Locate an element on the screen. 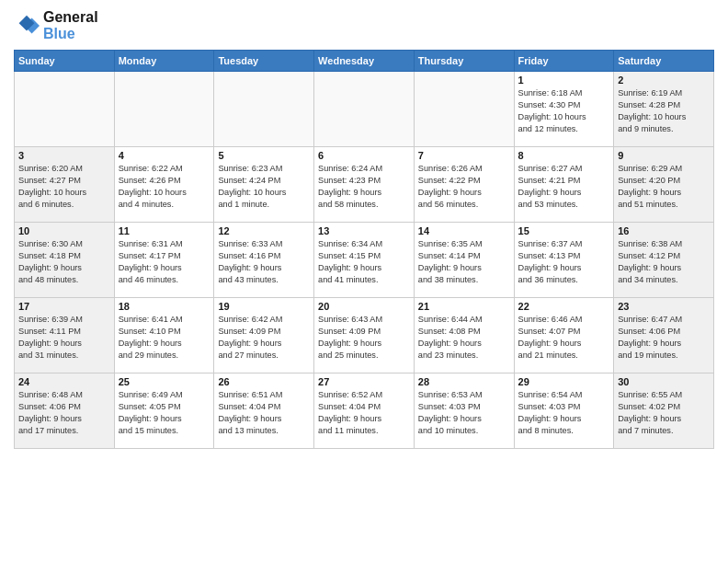 The image size is (728, 563). day-info: Sunrise: 6:35 AM Sunset: 4:14 PM Dayligh… is located at coordinates (464, 262).